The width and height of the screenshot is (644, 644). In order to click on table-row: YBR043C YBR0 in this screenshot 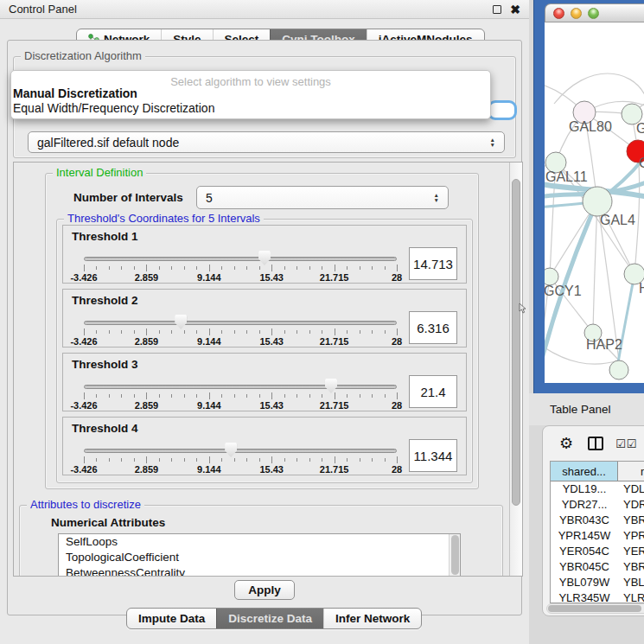, I will do `click(597, 520)`.